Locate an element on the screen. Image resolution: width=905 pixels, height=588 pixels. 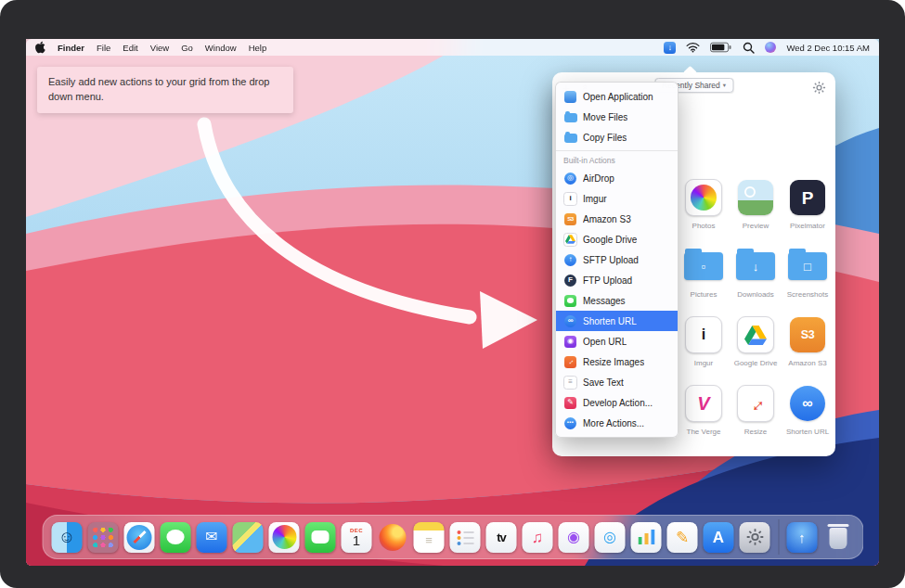
apple-menu-icon is located at coordinates (41, 47).